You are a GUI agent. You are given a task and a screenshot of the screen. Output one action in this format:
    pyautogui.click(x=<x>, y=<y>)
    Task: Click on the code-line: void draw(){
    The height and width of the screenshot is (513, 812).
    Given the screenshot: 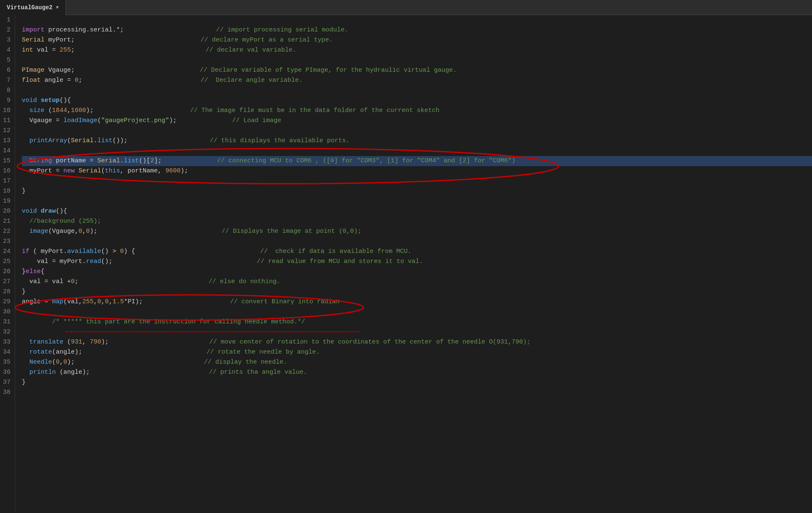 What is the action you would take?
    pyautogui.click(x=417, y=211)
    